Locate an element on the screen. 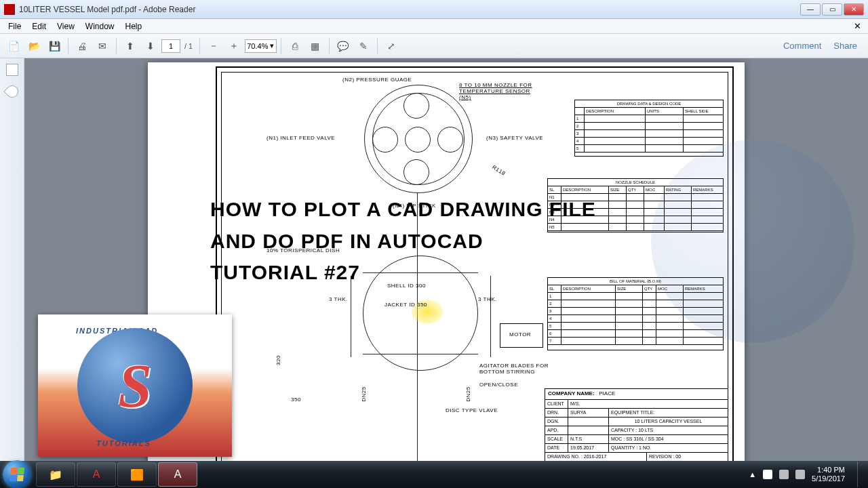  comment-link: Comment is located at coordinates (802, 46).